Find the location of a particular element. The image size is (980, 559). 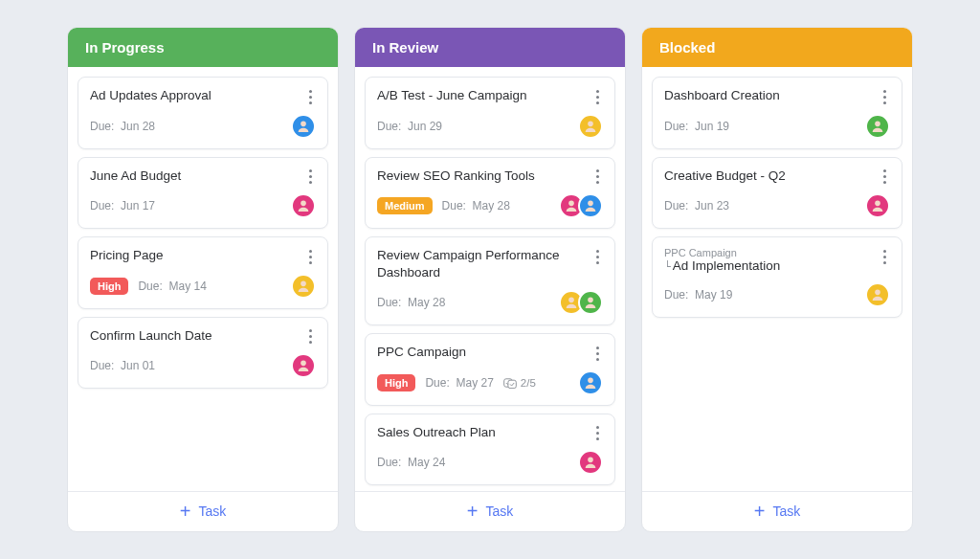

card-title: Sales Outreach Plan is located at coordinates (490, 433).